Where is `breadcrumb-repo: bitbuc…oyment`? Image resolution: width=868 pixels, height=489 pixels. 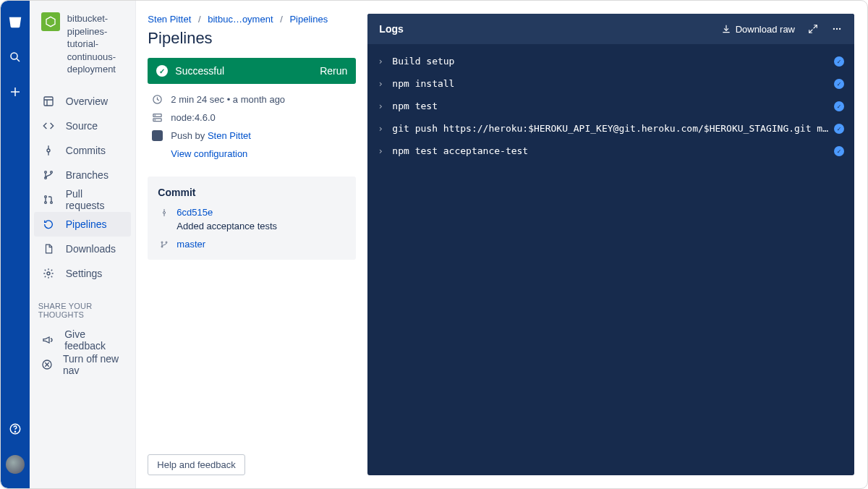
breadcrumb-repo: bitbuc…oyment is located at coordinates (240, 19).